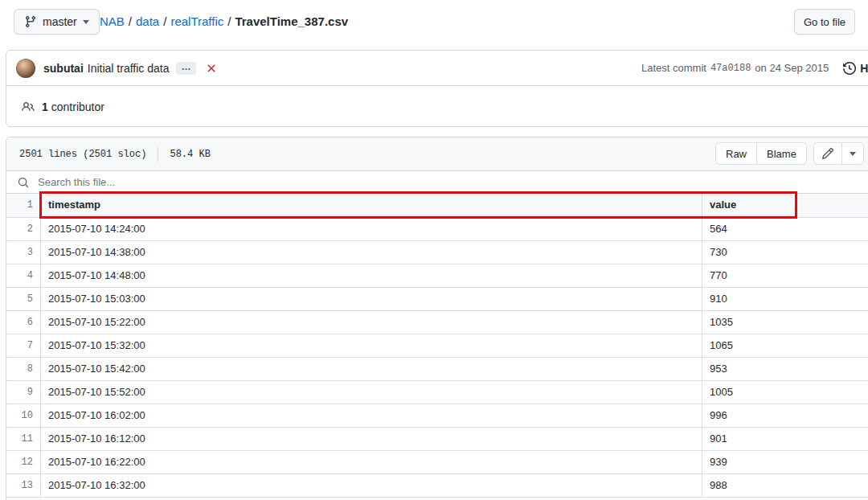  Describe the element at coordinates (437, 346) in the screenshot. I see `table-row: 72015-07-10 15:32:001065` at that location.